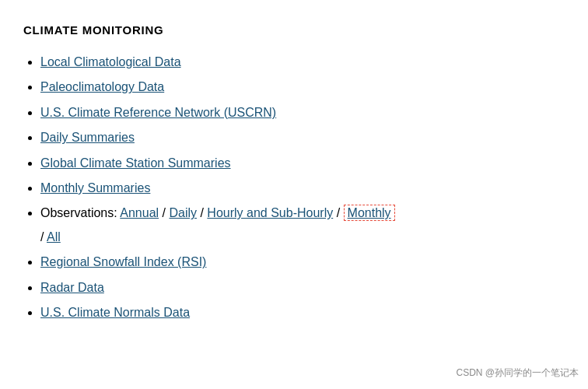 This screenshot has height=389, width=588. What do you see at coordinates (123, 261) in the screenshot?
I see `regional-snowfall-link: Regional Snowfall Index (RSI)` at bounding box center [123, 261].